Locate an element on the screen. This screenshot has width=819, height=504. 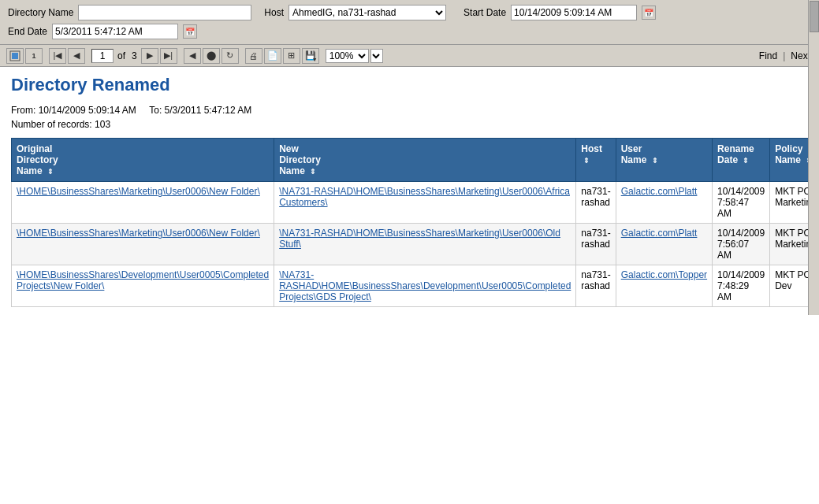
host-select: AhmedIG, na731-rashad is located at coordinates (367, 13).